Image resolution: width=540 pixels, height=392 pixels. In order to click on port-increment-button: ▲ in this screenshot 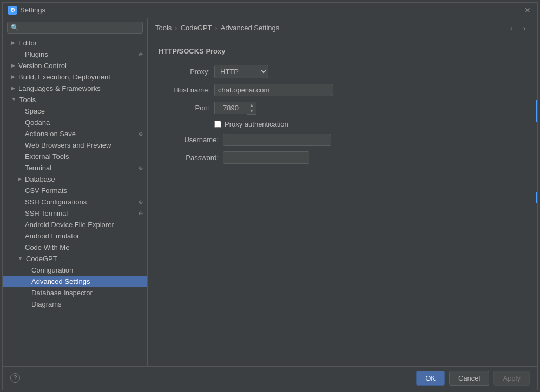, I will do `click(252, 105)`.